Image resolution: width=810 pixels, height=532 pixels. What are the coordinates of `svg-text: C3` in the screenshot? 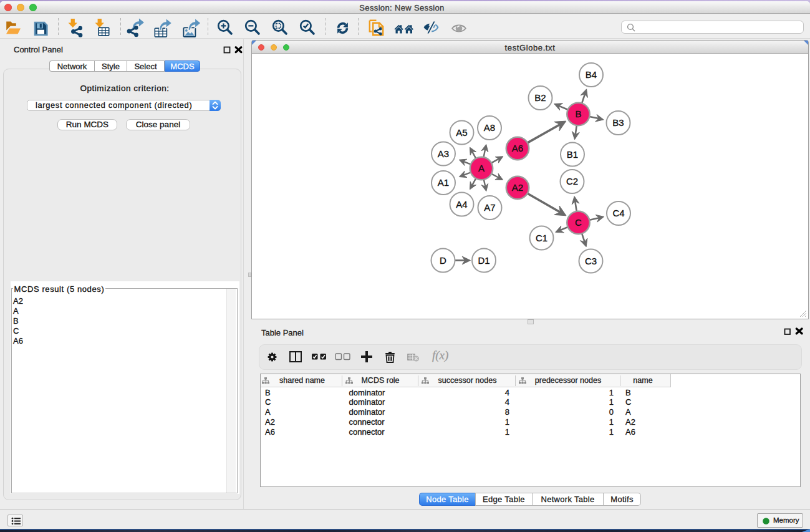 It's located at (591, 261).